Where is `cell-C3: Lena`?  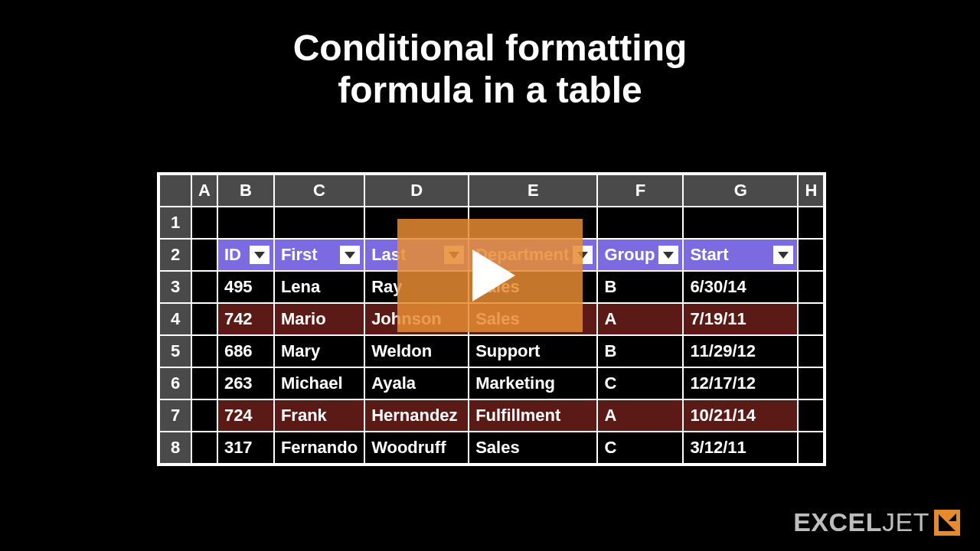 cell-C3: Lena is located at coordinates (319, 287).